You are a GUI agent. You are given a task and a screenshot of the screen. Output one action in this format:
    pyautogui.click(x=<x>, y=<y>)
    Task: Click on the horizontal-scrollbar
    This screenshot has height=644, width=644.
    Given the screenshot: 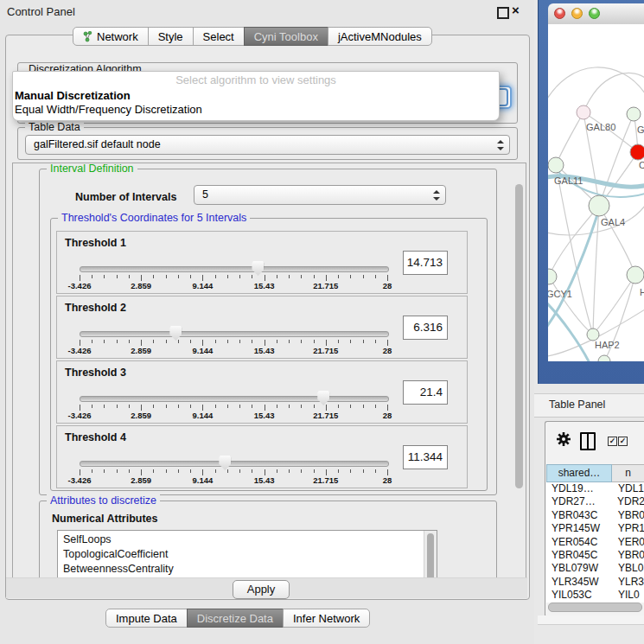 What is the action you would take?
    pyautogui.click(x=595, y=607)
    